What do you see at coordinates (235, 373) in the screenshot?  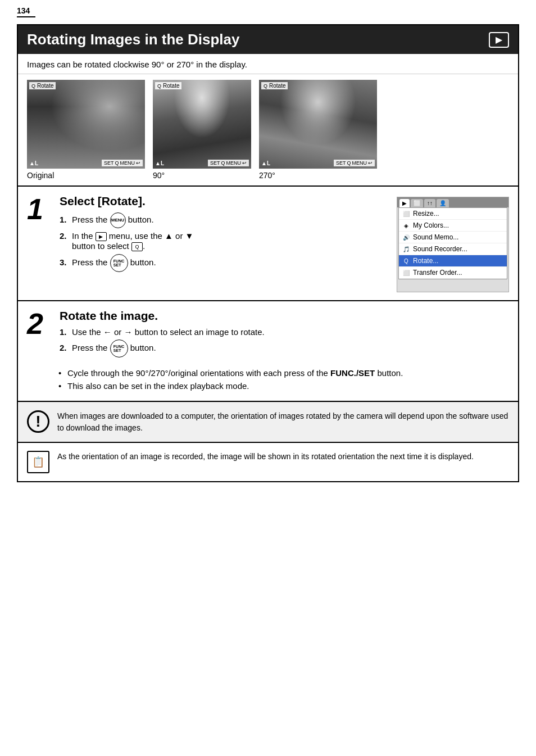 I see `bullet-1-text: Cycle through the 90°/270°/original orie…` at bounding box center [235, 373].